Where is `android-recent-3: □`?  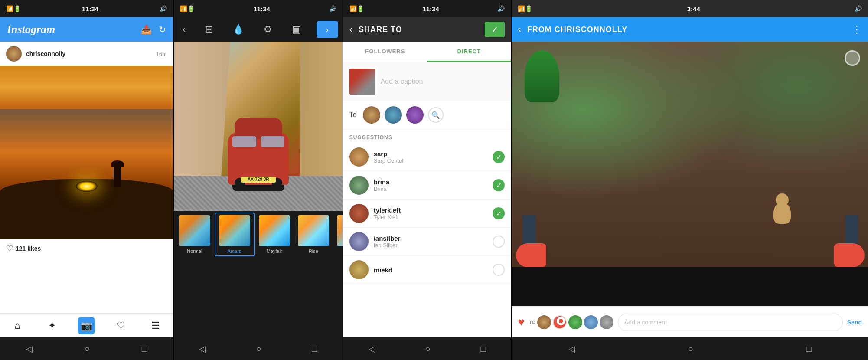
android-recent-3: □ is located at coordinates (483, 349).